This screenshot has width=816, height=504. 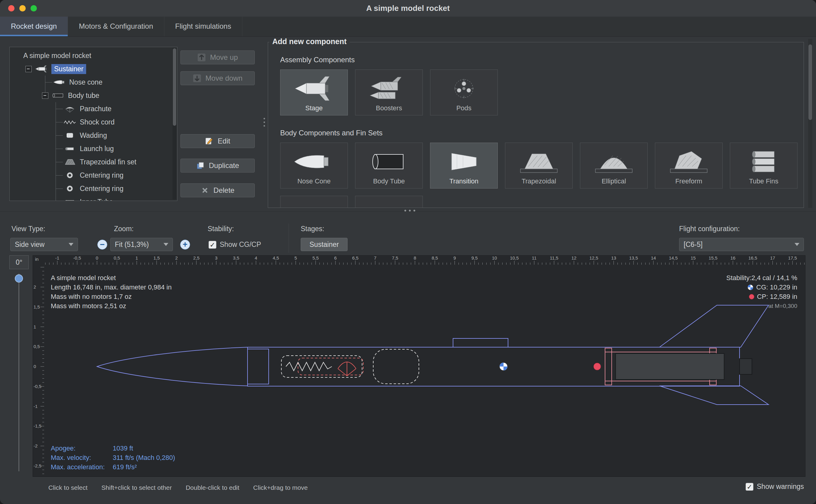 I want to click on ruler-unit-label: in, so click(x=39, y=260).